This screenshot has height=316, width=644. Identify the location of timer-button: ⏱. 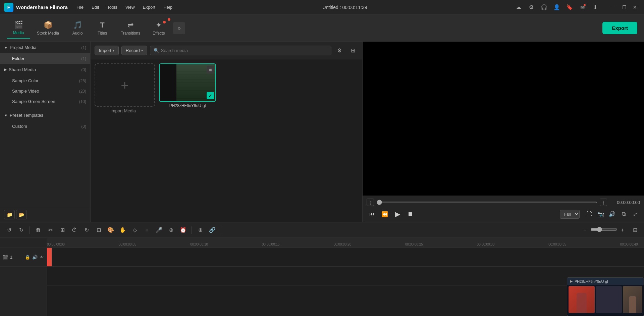
(74, 230).